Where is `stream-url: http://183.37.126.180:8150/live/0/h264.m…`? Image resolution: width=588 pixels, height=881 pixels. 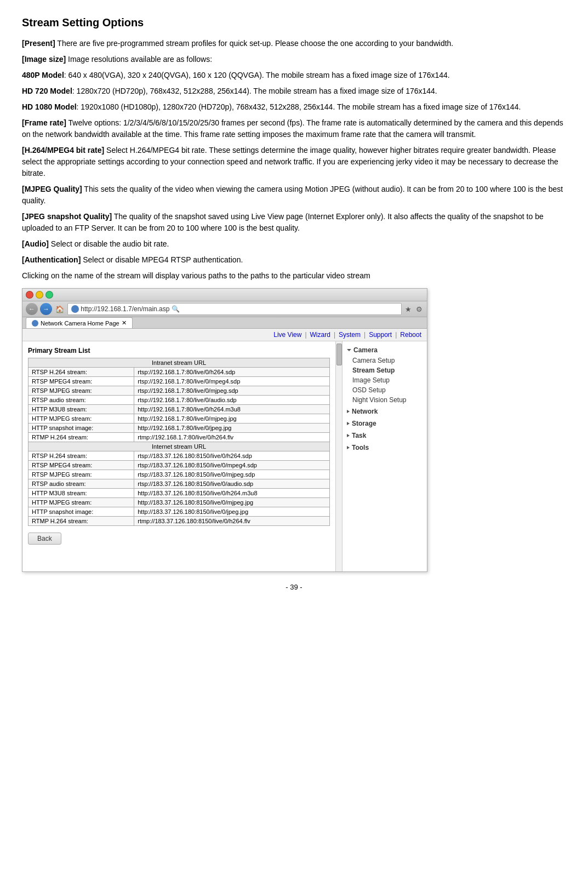 stream-url: http://183.37.126.180:8150/live/0/h264.m… is located at coordinates (232, 493).